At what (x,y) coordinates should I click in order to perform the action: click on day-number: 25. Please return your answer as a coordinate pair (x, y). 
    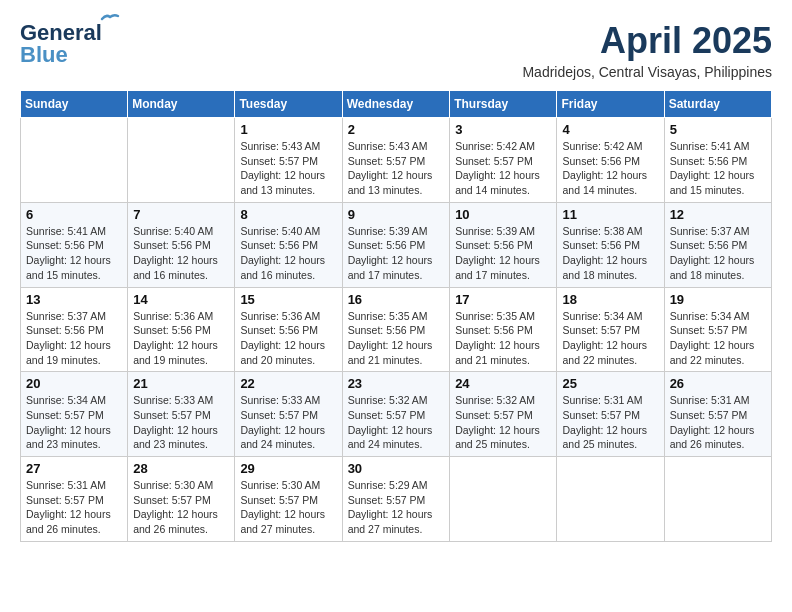
    Looking at the image, I should click on (610, 384).